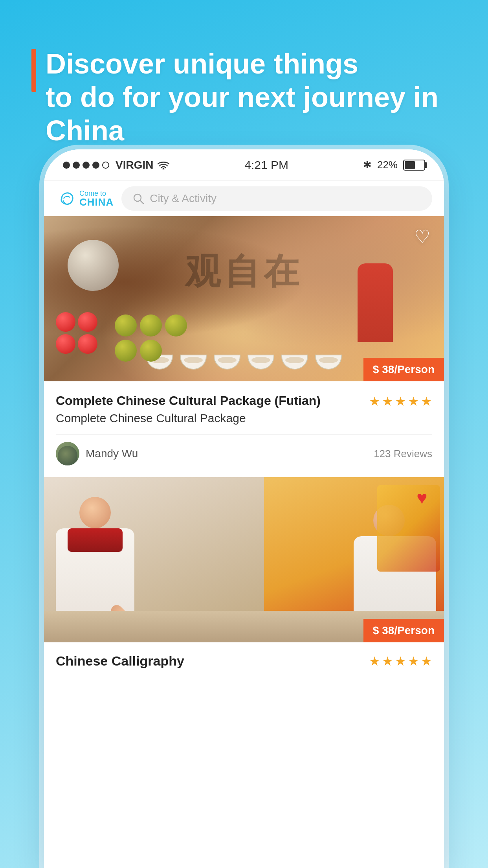 The image size is (488, 868). I want to click on c2-star-2: ★, so click(387, 661).